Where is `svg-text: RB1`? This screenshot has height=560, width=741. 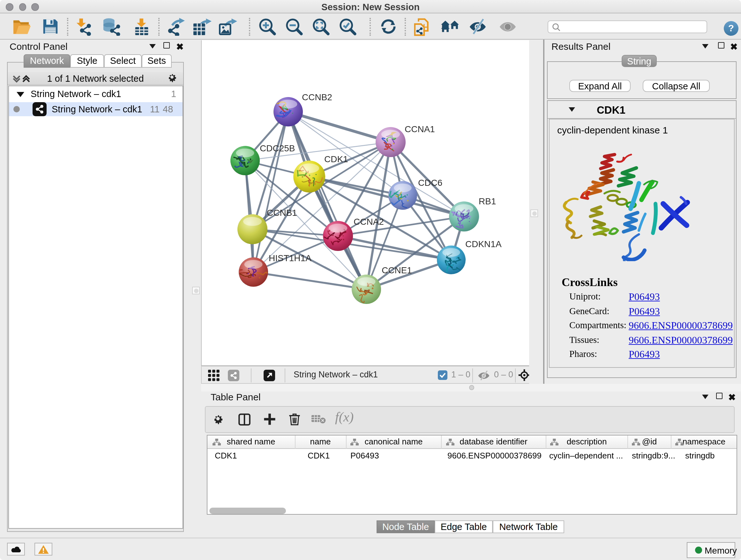 svg-text: RB1 is located at coordinates (487, 201).